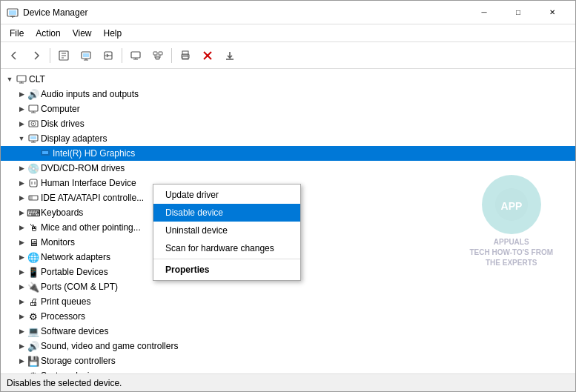 The height and width of the screenshot is (392, 576). I want to click on expand-sound: ▶, so click(21, 346).